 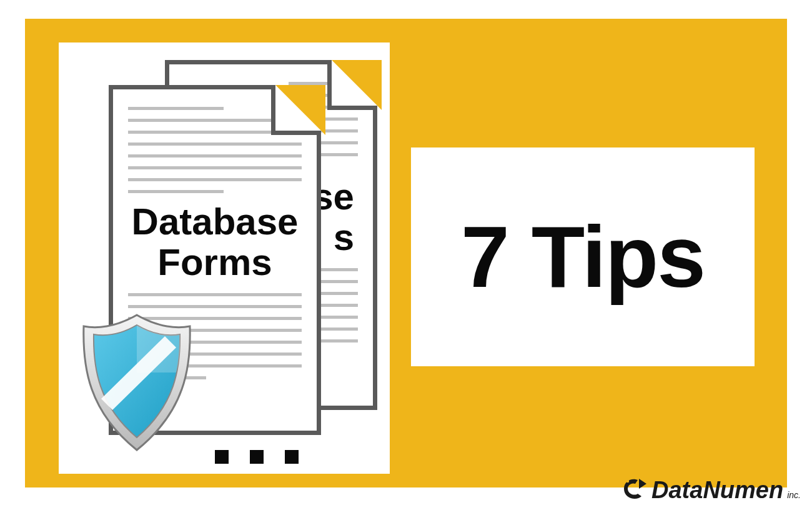 I want to click on datanumen-logo-icon, so click(x=634, y=489).